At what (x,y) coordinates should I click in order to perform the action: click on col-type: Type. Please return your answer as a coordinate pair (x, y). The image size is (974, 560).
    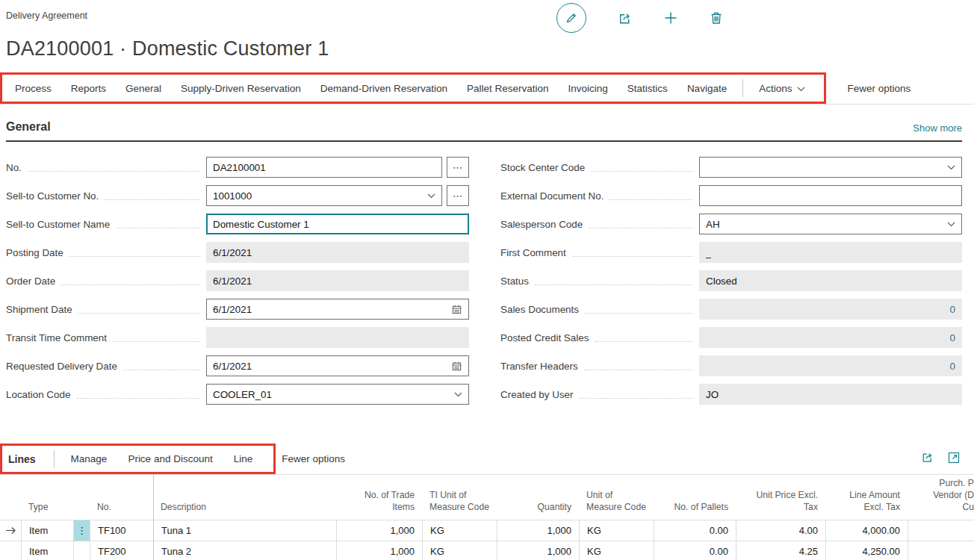
    Looking at the image, I should click on (47, 509).